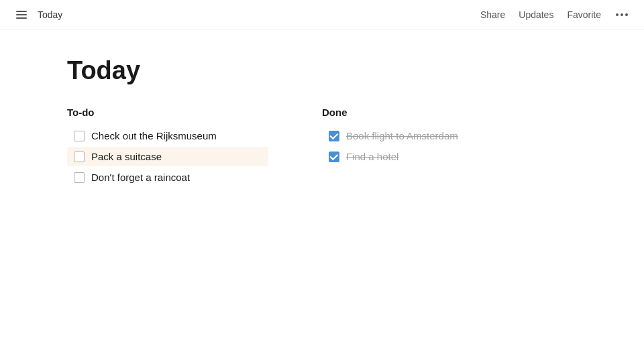 Image resolution: width=644 pixels, height=362 pixels. What do you see at coordinates (168, 113) in the screenshot?
I see `todo-column-title: To-do` at bounding box center [168, 113].